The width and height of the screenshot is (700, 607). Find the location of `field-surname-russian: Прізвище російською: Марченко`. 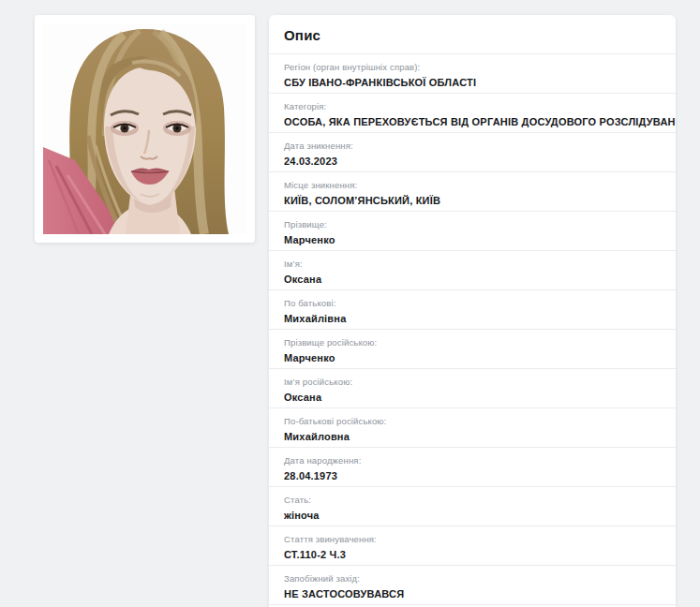

field-surname-russian: Прізвище російською: Марченко is located at coordinates (472, 349).